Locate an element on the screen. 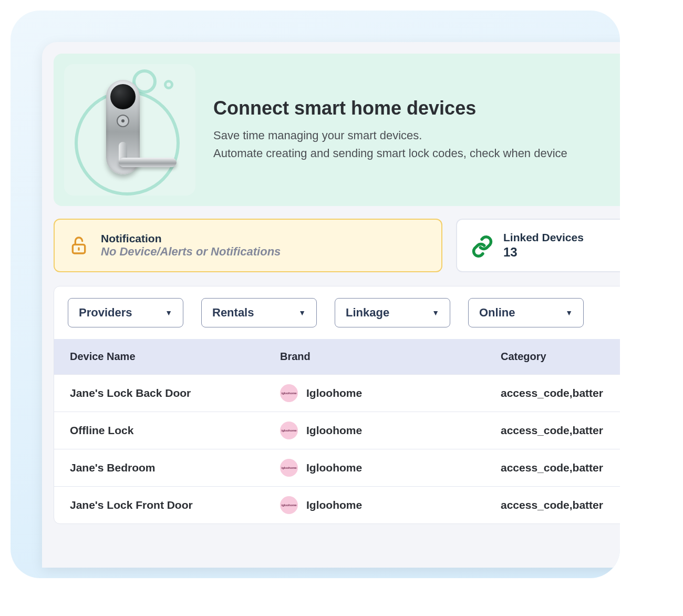 The width and height of the screenshot is (683, 616). table-row: Offline LockigloohomeIgloohomeaccess_cod… is located at coordinates (337, 430).